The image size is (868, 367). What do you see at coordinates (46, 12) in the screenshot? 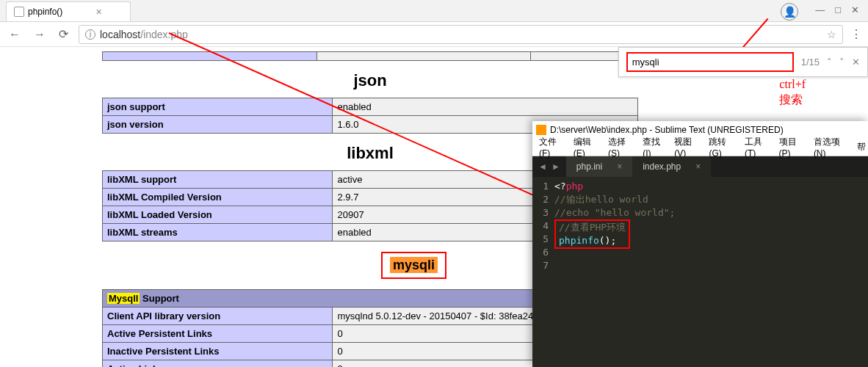
I see `tab-title: phpinfo()` at bounding box center [46, 12].